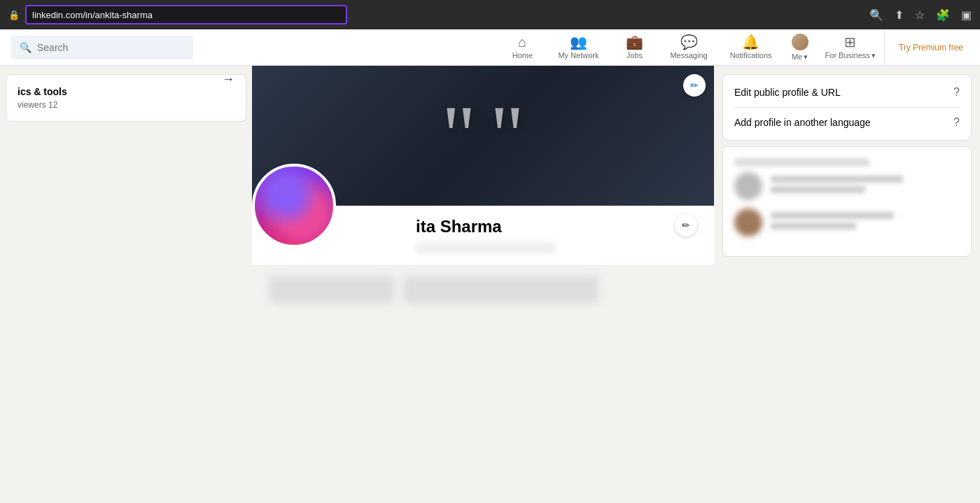  I want to click on url-text: linkedin.com/in/ankita-sharma, so click(92, 15).